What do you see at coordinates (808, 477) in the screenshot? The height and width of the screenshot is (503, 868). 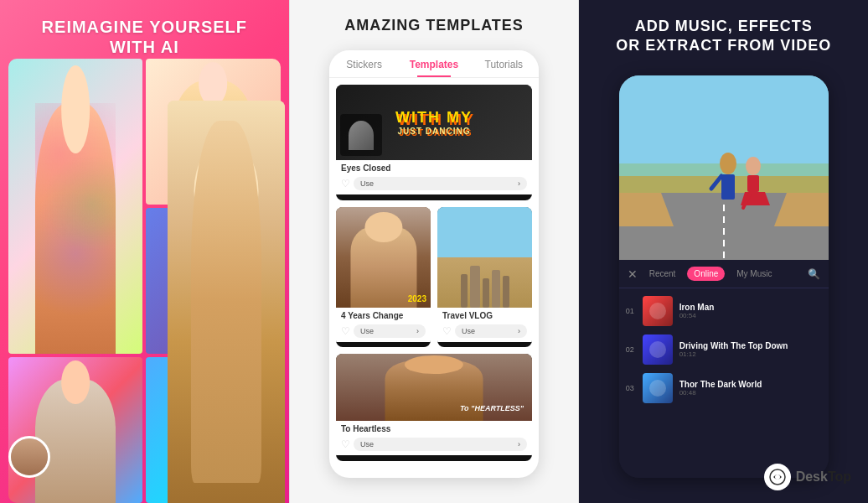 I see `watermark: DeskTop` at bounding box center [808, 477].